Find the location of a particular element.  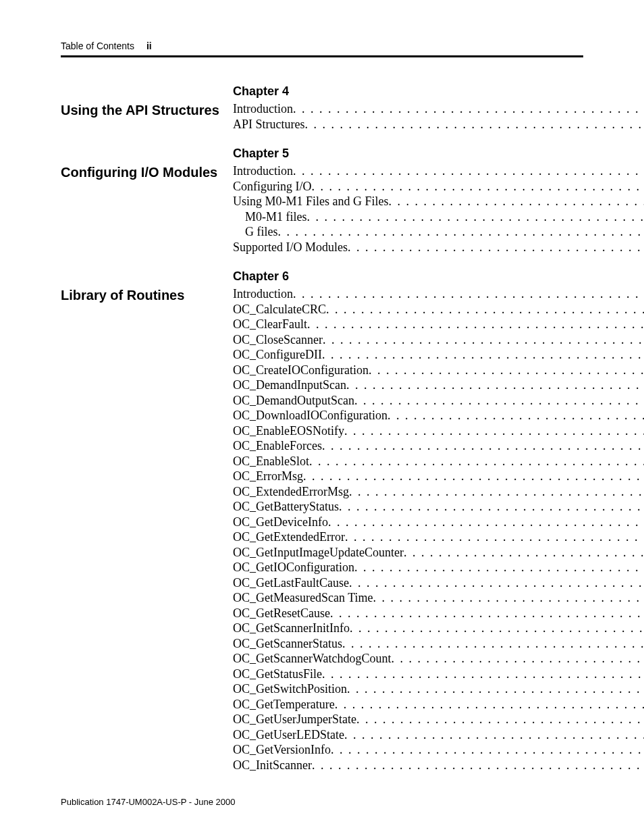

toc-entry-label: OC_ClearFault is located at coordinates (270, 324).